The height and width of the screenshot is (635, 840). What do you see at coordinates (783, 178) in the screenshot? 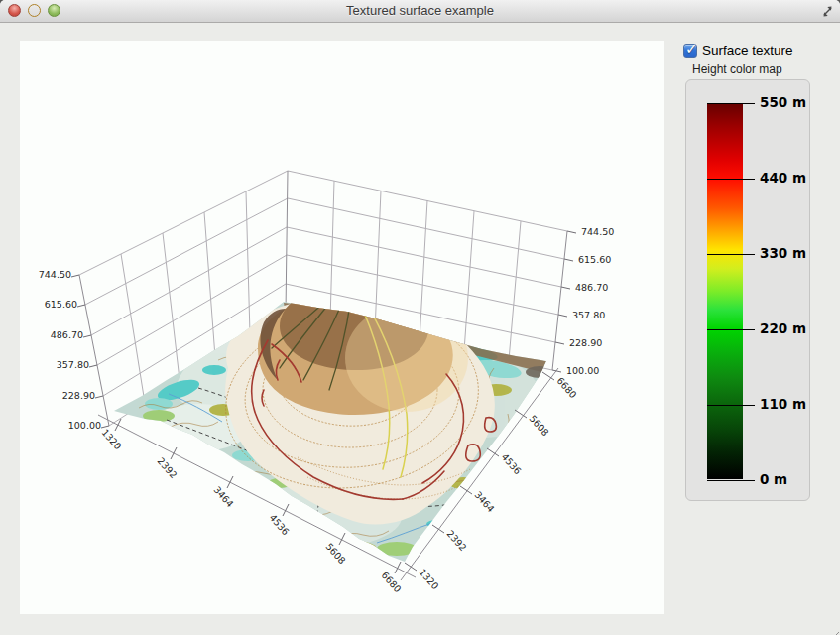
I see `legend-tick-label: 440 m` at bounding box center [783, 178].